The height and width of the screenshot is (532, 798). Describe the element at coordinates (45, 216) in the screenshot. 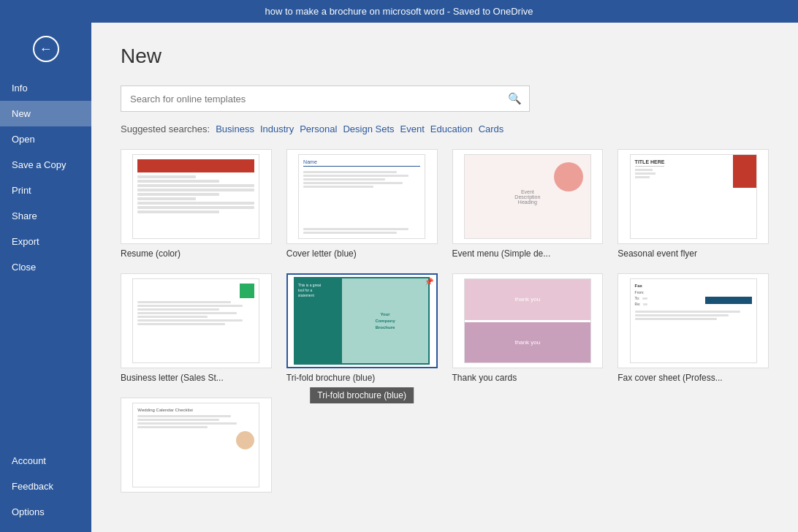

I see `sidebar-item-share: Share` at that location.